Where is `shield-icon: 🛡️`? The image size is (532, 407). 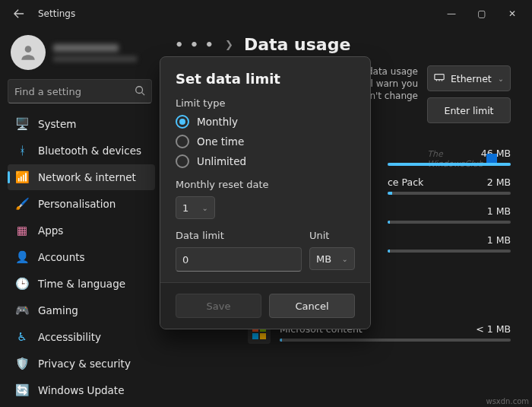
shield-icon: 🛡️ is located at coordinates (22, 364).